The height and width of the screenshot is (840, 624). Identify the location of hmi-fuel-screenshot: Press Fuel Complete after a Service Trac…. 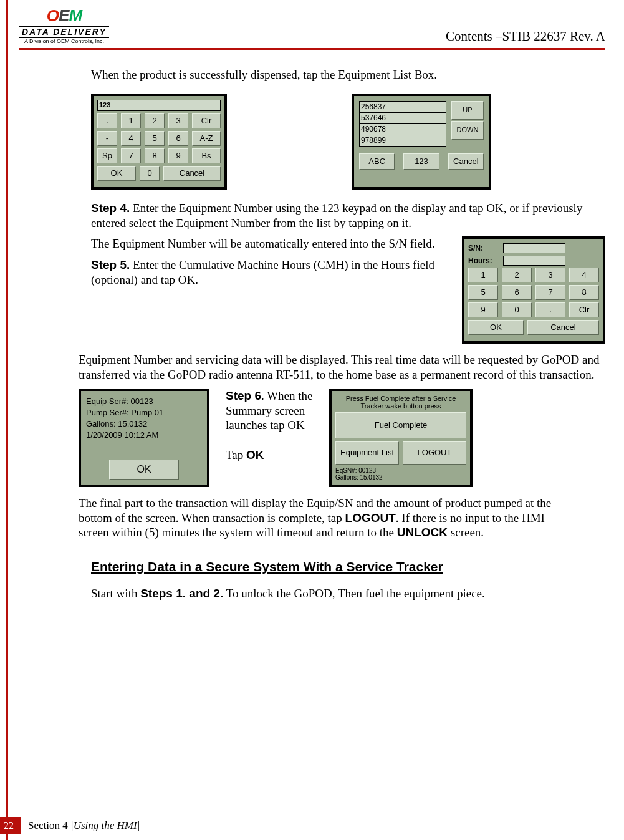
(401, 438).